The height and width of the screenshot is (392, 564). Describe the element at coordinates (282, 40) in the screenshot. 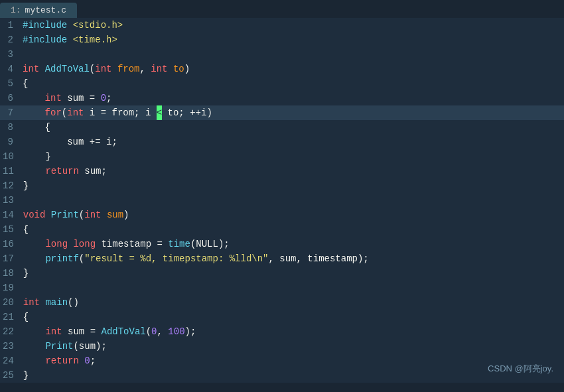

I see `code-line-2: 2 #include <time.h>` at that location.